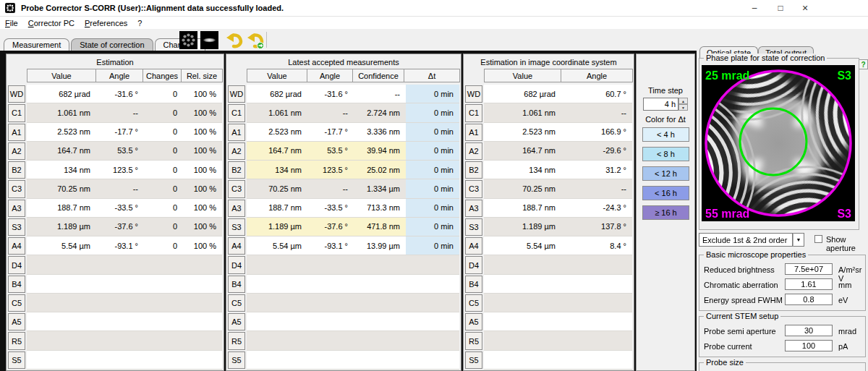 The image size is (868, 371). Describe the element at coordinates (120, 227) in the screenshot. I see `cell-est-s3-angle: -37.6 °` at that location.